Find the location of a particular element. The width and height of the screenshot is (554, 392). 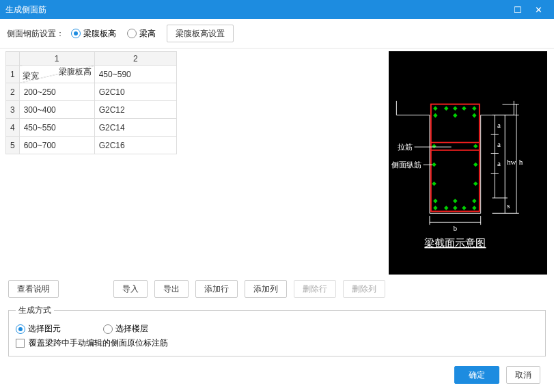

footer: 确定 取消 is located at coordinates (277, 376).